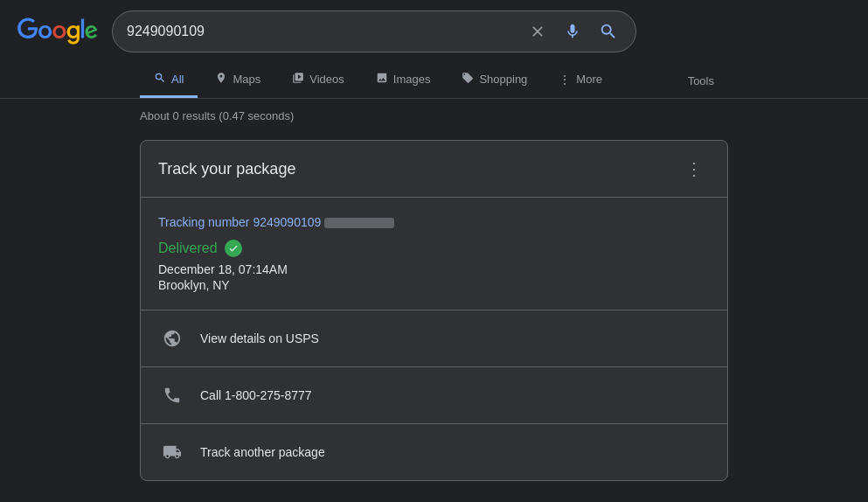 The height and width of the screenshot is (502, 868). What do you see at coordinates (434, 115) in the screenshot?
I see `results-info: About 0 results (0.47 seconds)` at bounding box center [434, 115].